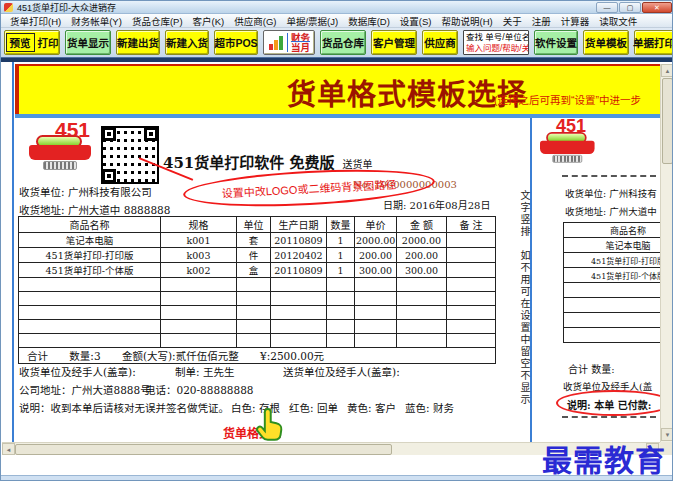 The image size is (673, 481). What do you see at coordinates (657, 8) in the screenshot?
I see `close-icon: ✕` at bounding box center [657, 8].